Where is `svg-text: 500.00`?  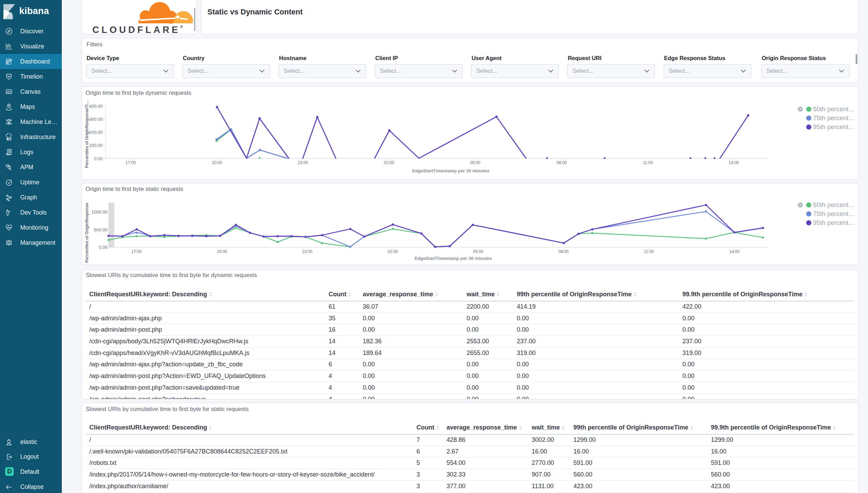
svg-text: 500.00 is located at coordinates (101, 230).